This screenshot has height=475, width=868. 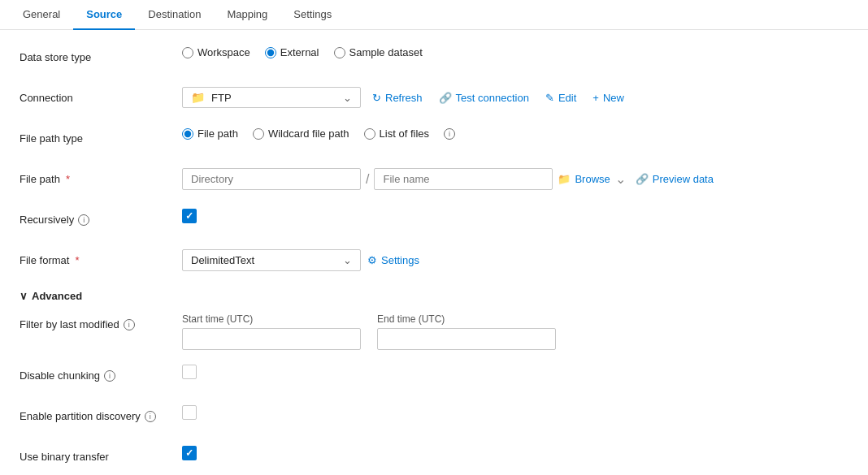 What do you see at coordinates (301, 260) in the screenshot?
I see `file-format-control: DelimitedText ⚙ Settings` at bounding box center [301, 260].